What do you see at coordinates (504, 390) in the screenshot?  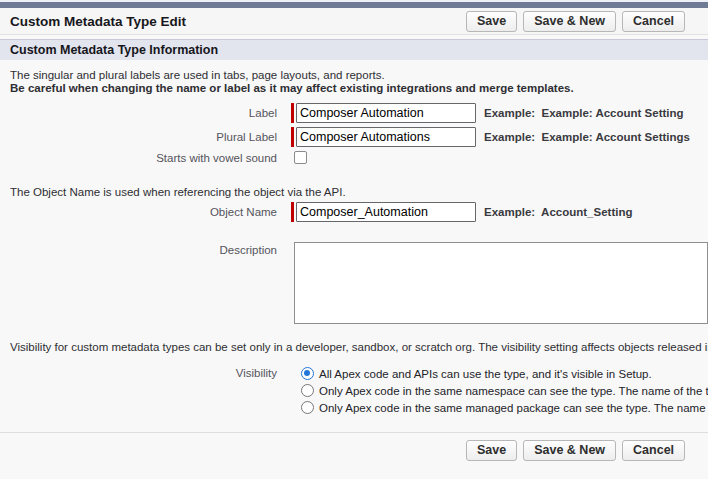 I see `visibility-option-same-namespace: Only Apex code in the same namespace can…` at bounding box center [504, 390].